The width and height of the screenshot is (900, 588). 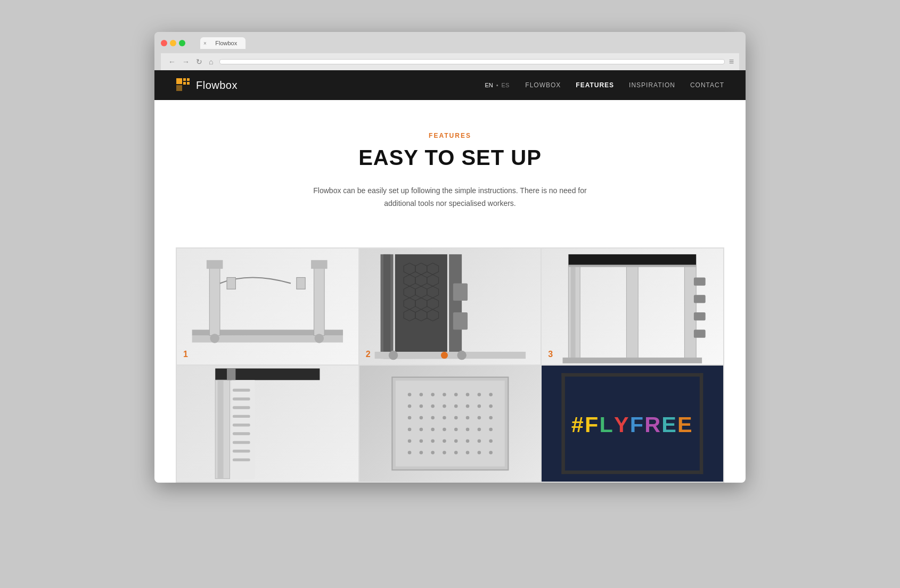 What do you see at coordinates (205, 44) in the screenshot?
I see `tab-close-icon: ×` at bounding box center [205, 44].